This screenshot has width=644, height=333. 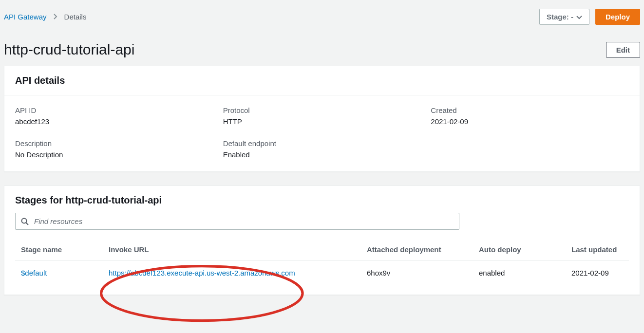 I want to click on breadcrumb: API Gateway Details, so click(x=45, y=17).